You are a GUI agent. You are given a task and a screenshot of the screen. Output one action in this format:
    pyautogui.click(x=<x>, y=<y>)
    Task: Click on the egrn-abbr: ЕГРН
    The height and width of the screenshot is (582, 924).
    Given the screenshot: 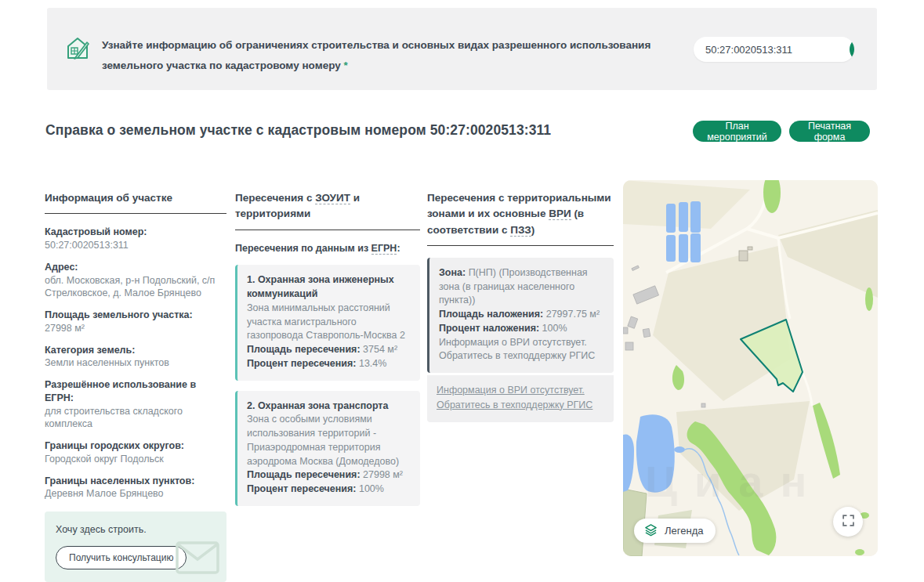 What is the action you would take?
    pyautogui.click(x=384, y=249)
    